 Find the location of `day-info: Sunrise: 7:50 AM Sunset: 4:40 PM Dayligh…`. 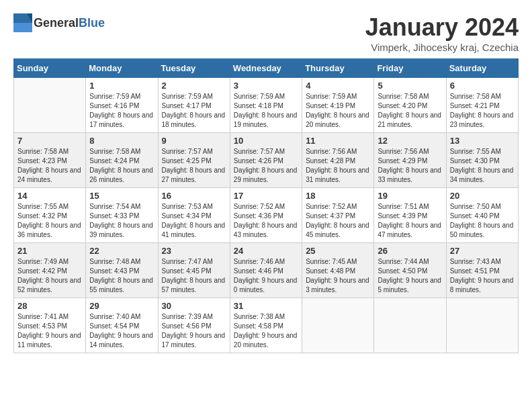

day-info: Sunrise: 7:50 AM Sunset: 4:40 PM Dayligh… is located at coordinates (482, 221).